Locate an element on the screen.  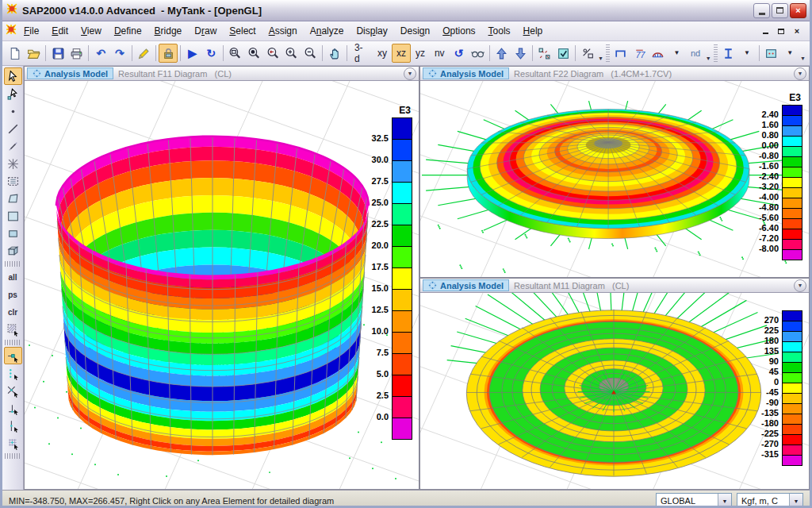
bridge-wizard-dropdown: ▼ is located at coordinates (677, 53).